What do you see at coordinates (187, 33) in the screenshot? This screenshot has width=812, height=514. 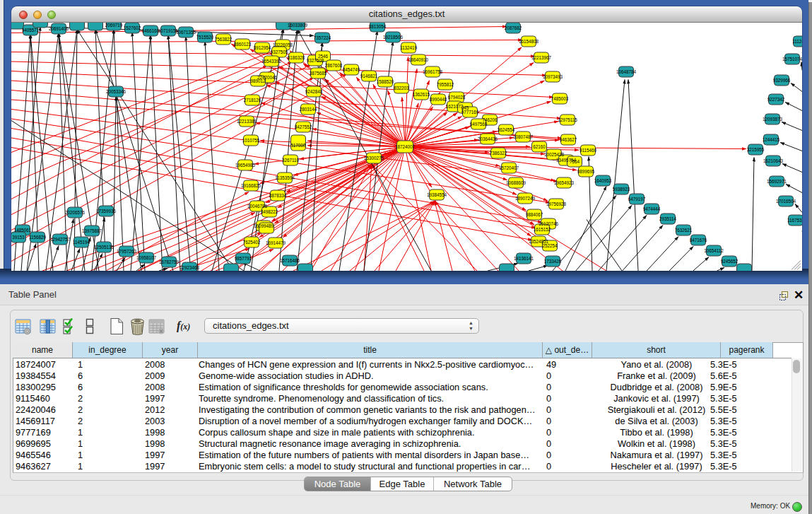 I see `svg-text: 10671355` at bounding box center [187, 33].